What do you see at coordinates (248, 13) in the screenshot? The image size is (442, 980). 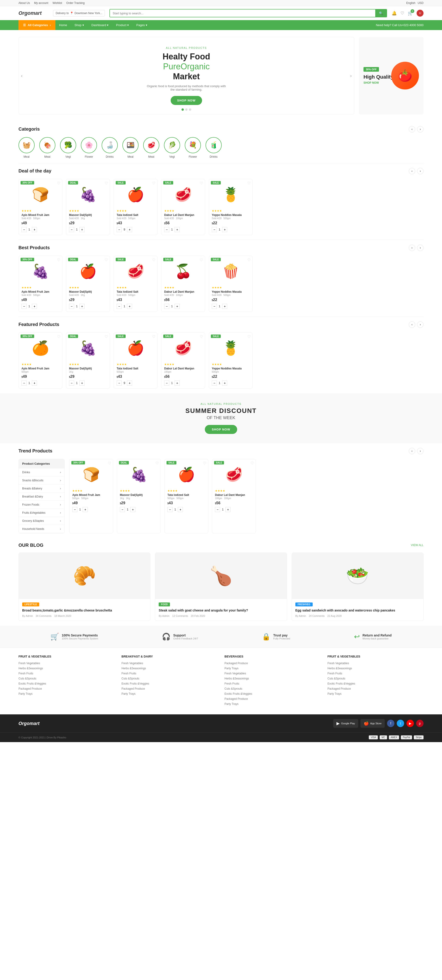 I see `search-bar: 🔍` at bounding box center [248, 13].